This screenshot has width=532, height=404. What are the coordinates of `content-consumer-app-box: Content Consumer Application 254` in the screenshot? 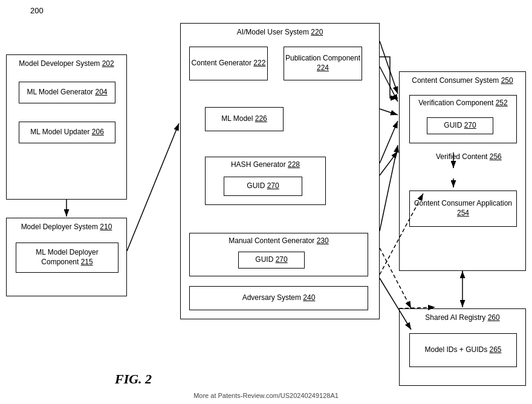 It's located at (463, 209).